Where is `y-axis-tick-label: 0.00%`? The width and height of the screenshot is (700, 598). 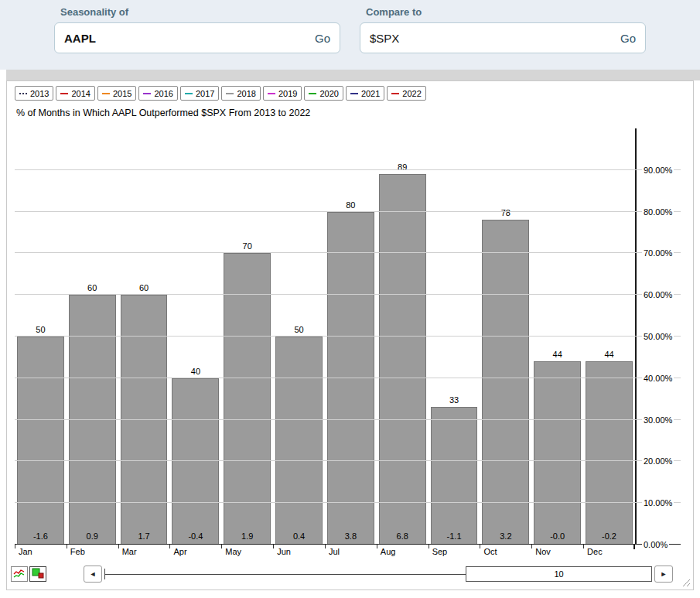 y-axis-tick-label: 0.00% is located at coordinates (656, 545).